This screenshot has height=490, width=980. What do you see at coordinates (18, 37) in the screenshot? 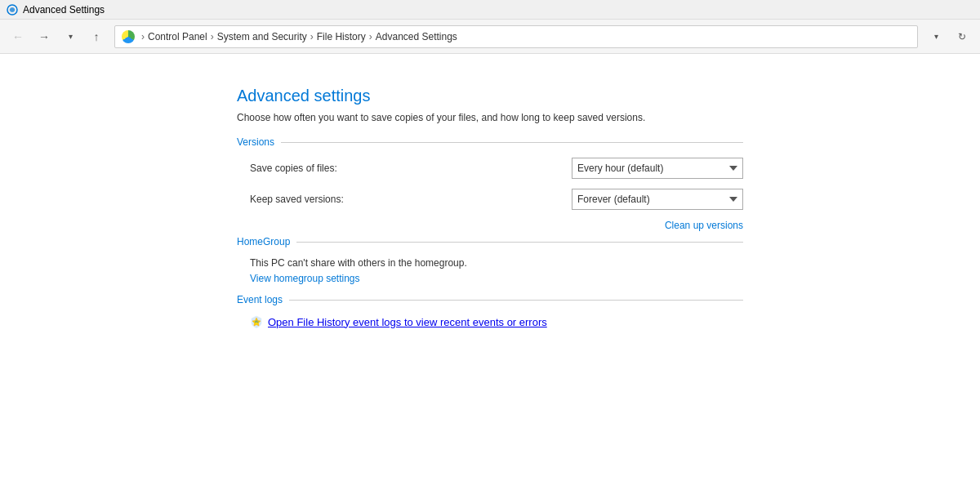
I see `back-button: ←` at bounding box center [18, 37].